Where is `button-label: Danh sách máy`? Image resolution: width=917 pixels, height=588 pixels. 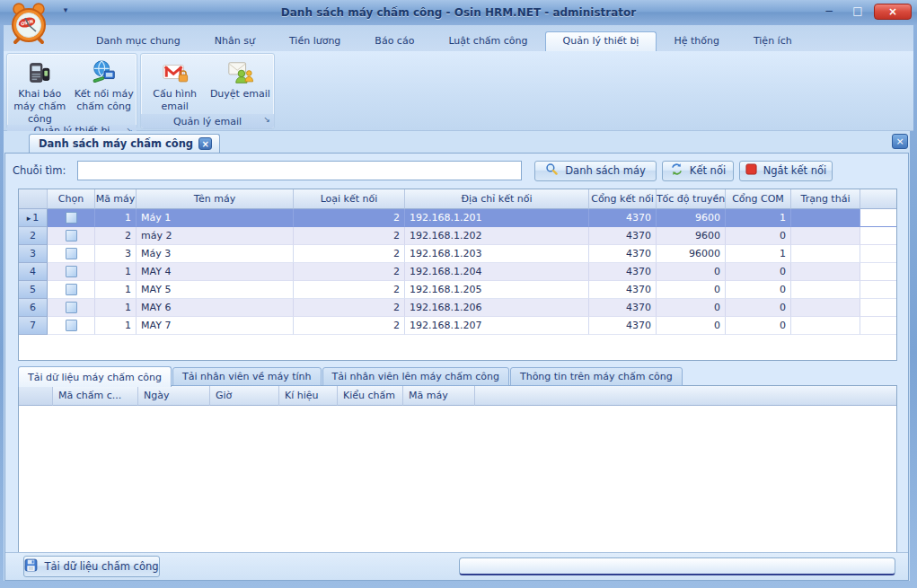
button-label: Danh sách máy is located at coordinates (605, 171).